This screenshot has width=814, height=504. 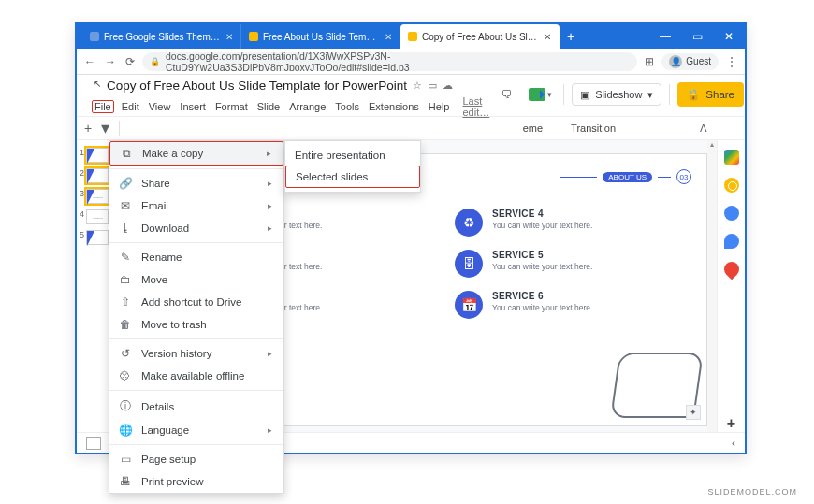 What do you see at coordinates (432, 86) in the screenshot?
I see `folder-icon: ▭` at bounding box center [432, 86].